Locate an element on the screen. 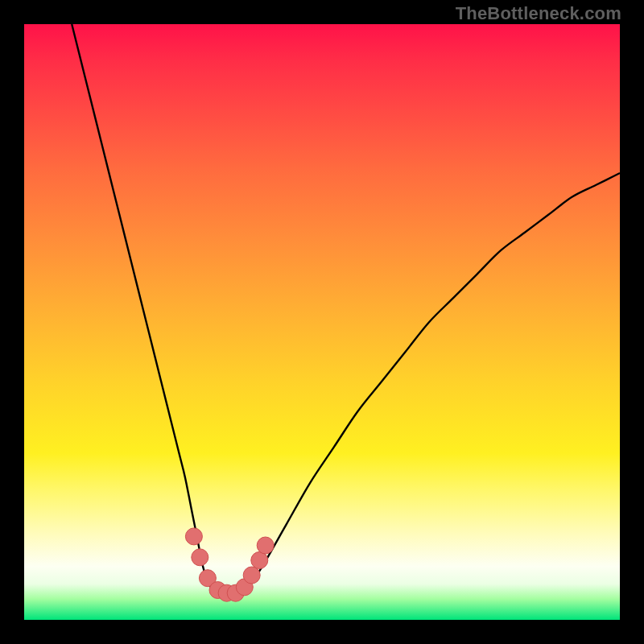  attribution-label: TheBottleneck.com is located at coordinates (539, 14).